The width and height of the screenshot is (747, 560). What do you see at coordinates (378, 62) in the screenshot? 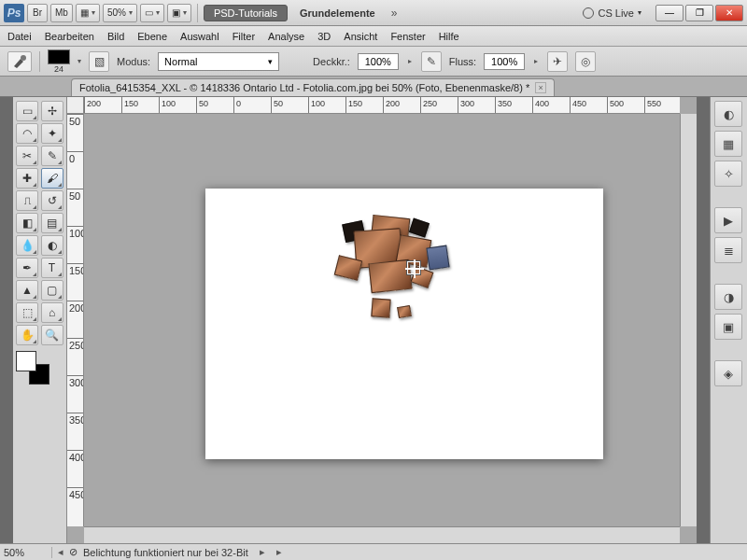
I see `opacity-input: 100%` at bounding box center [378, 62].